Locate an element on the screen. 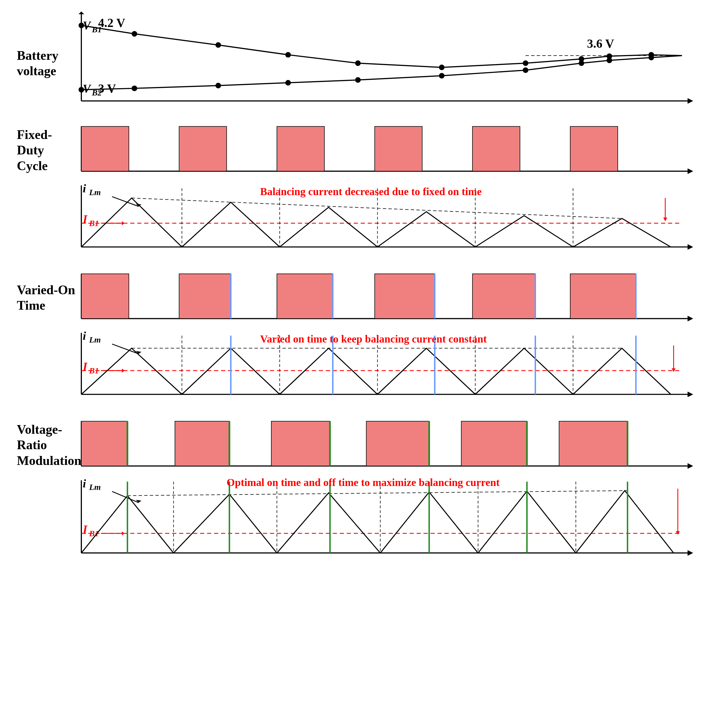 This screenshot has width=710, height=728. vrm-row: Voltage-RatioModulation is located at coordinates (355, 445).